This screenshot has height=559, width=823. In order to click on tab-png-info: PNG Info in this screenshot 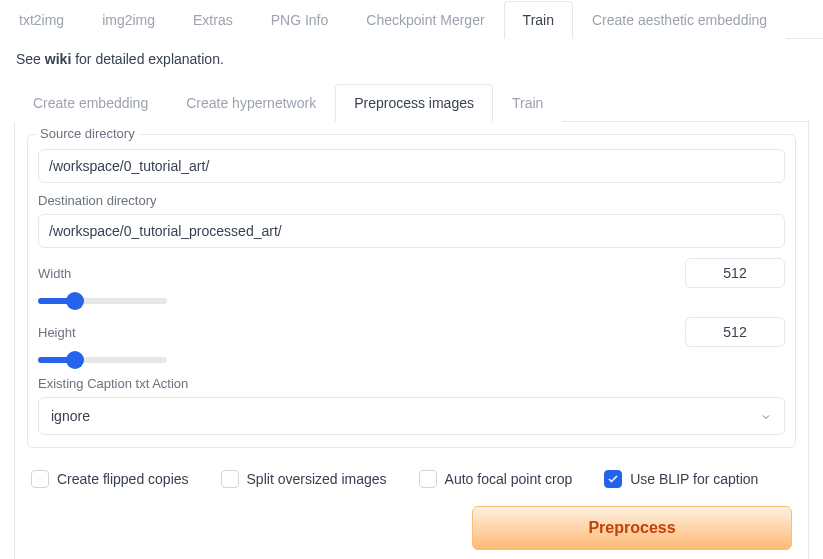, I will do `click(300, 20)`.